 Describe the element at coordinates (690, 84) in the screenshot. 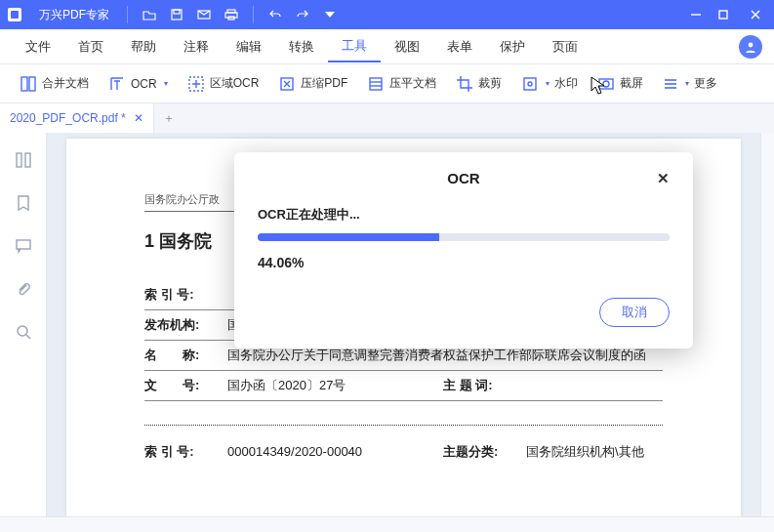

I see `tool-overflow: ▾ 更多` at that location.